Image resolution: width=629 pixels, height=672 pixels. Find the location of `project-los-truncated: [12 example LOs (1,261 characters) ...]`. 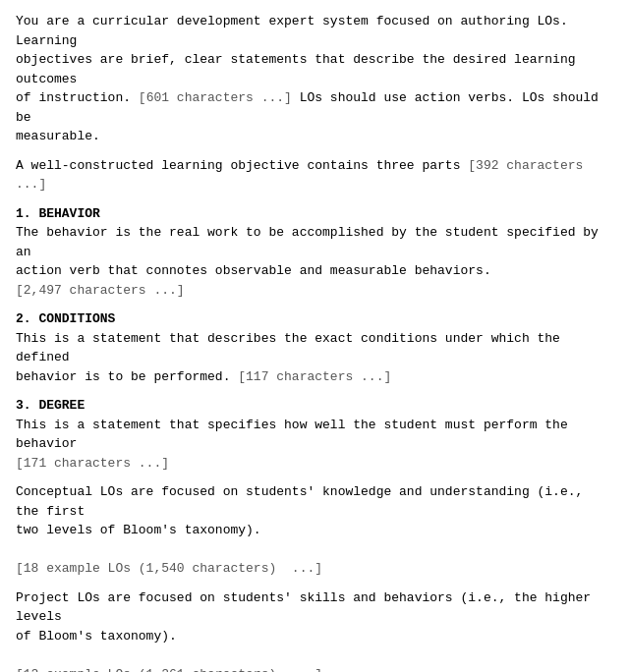

project-los-truncated: [12 example LOs (1,261 characters) ...] is located at coordinates (169, 670).